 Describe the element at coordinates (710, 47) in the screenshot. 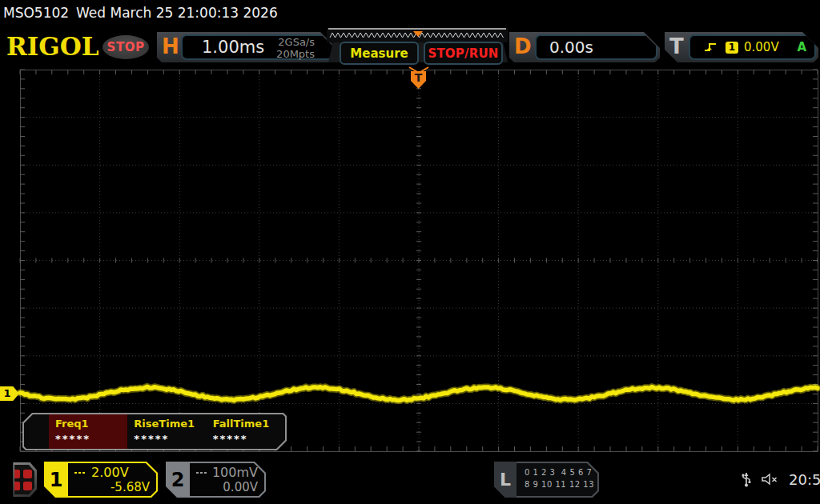

I see `rising-edge-icon` at that location.